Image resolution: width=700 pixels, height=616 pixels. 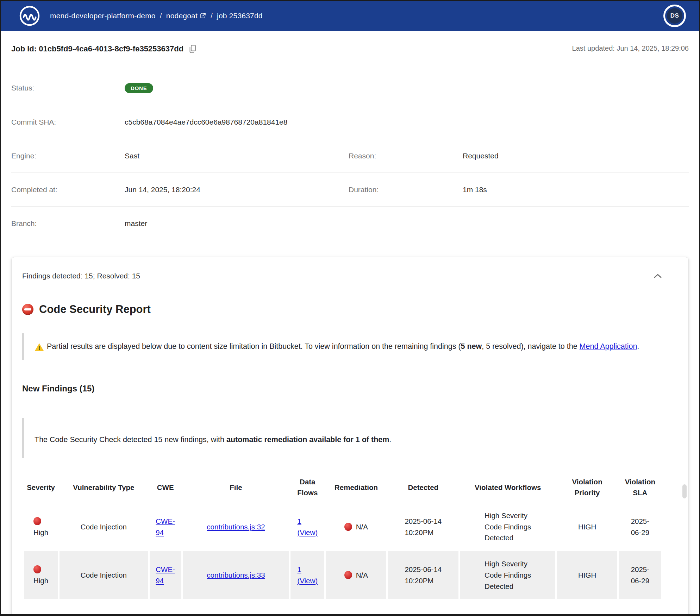 I want to click on note-text-bold: 5 new, so click(x=471, y=346).